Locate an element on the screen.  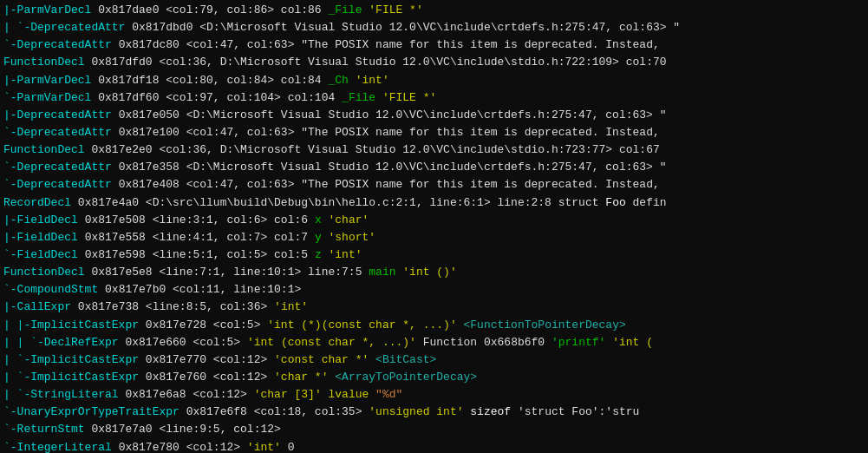
line-part: | |-ImplicitCastExpr is located at coordinates (75, 325).